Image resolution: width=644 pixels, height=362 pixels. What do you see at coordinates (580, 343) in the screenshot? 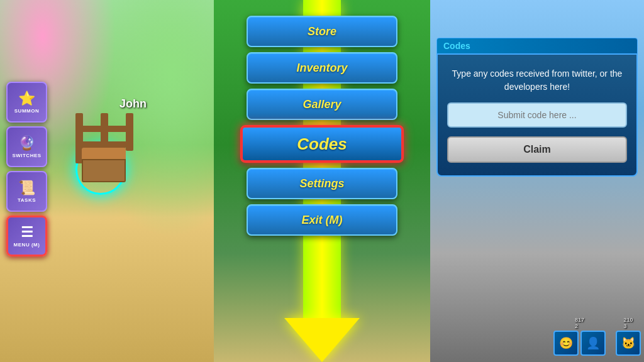
I see `inv-slots-1: 😊 👤` at bounding box center [580, 343].